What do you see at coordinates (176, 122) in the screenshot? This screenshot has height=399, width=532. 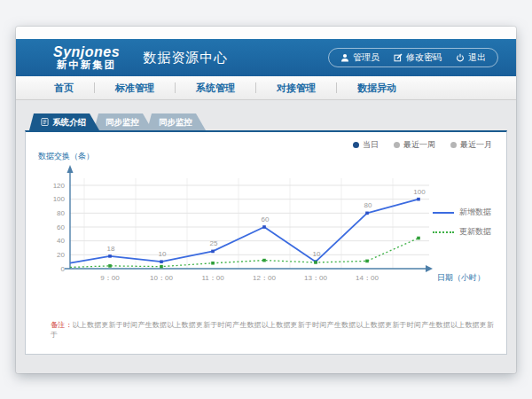 I see `tab-2: 同步监控` at bounding box center [176, 122].